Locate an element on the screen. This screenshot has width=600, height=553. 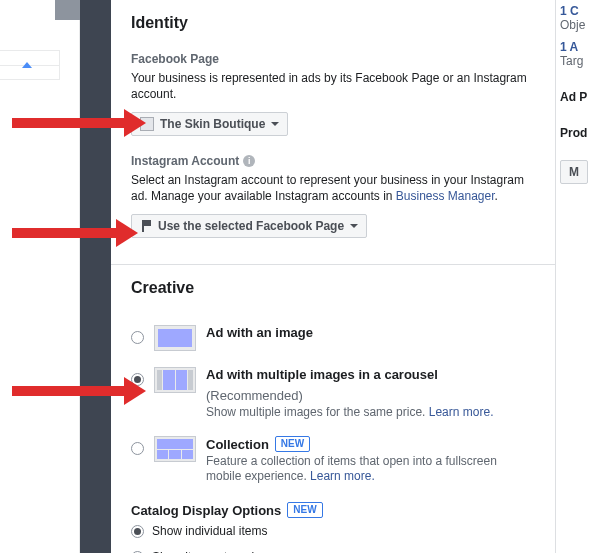
creative-option-sub: Feature a collection of items that open … is located at coordinates (370, 469).